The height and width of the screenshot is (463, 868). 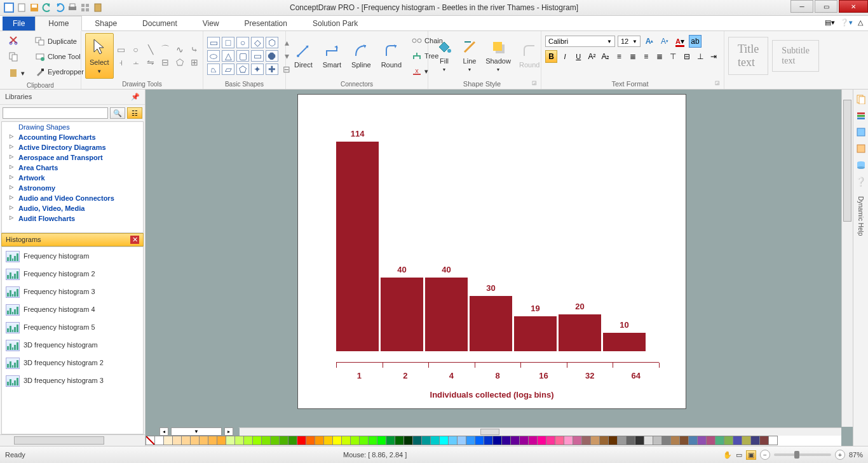 I want to click on shape-item: 3D frequency histogram 3, so click(x=72, y=380).